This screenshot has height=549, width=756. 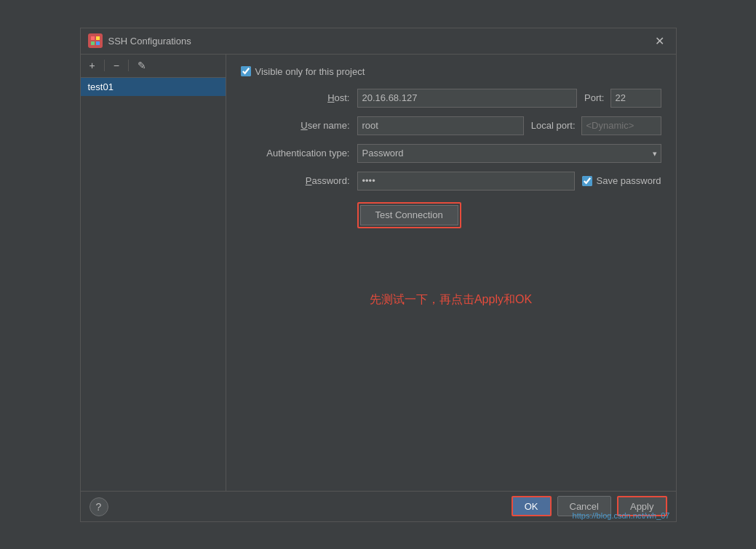 I want to click on username-input, so click(x=441, y=126).